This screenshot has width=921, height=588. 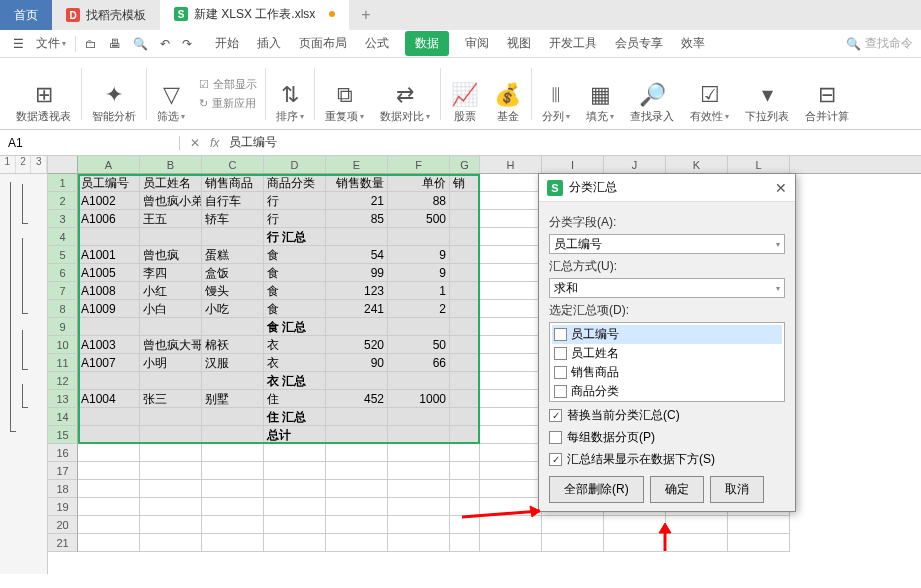 I want to click on tab-home: 首页, so click(x=26, y=15).